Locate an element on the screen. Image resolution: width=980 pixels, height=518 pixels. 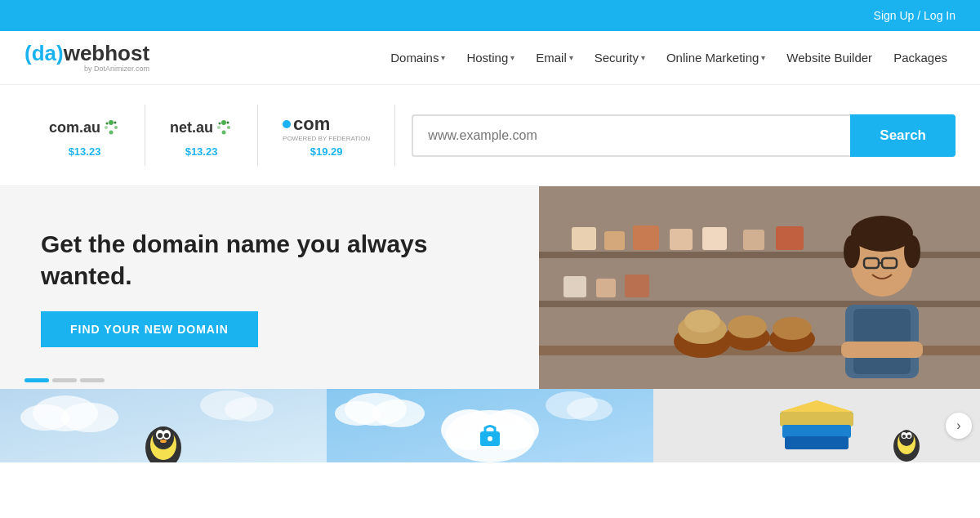
comau-logo: com.au is located at coordinates (85, 127).